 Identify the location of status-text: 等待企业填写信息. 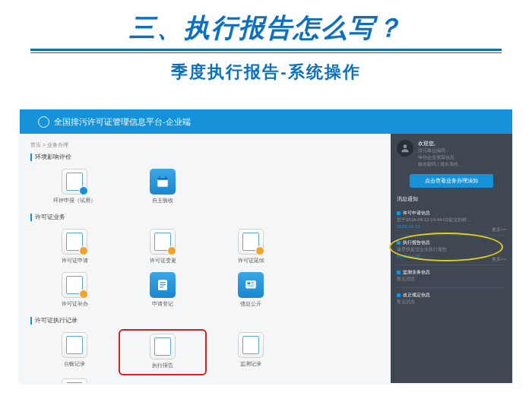
(462, 158).